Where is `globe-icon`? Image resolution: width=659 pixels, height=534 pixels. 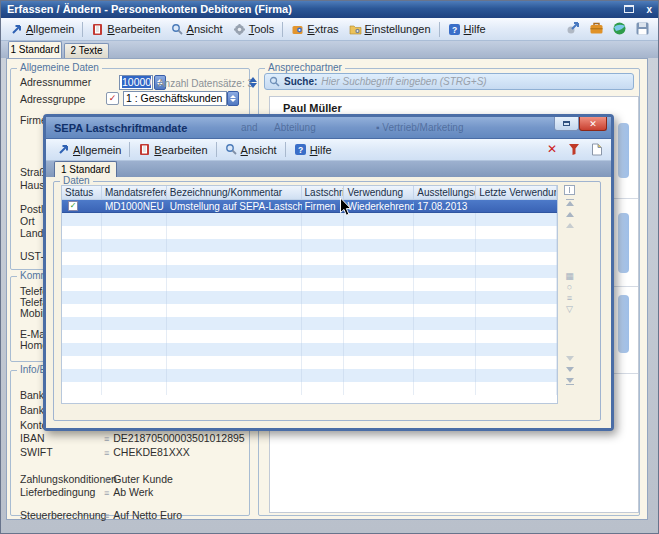 globe-icon is located at coordinates (620, 28).